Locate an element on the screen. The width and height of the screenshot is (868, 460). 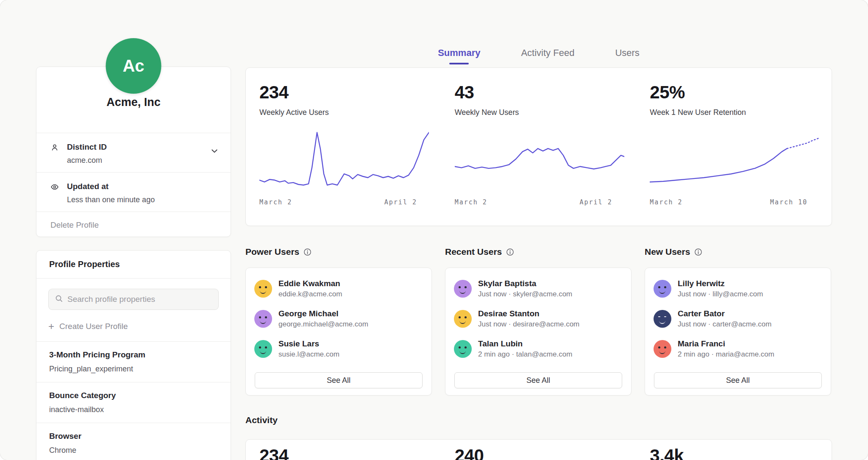
stat-label: Week 1 New User Retention is located at coordinates (741, 113).